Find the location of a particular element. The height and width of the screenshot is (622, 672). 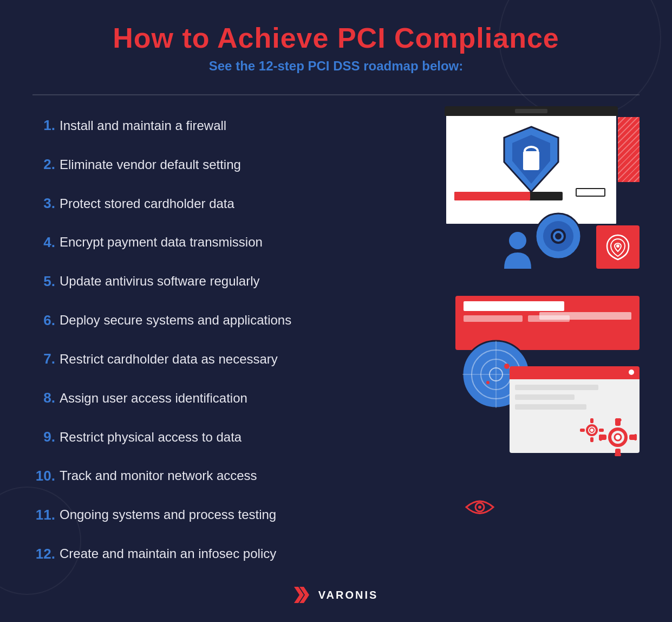

step-number: 9. is located at coordinates (44, 437).